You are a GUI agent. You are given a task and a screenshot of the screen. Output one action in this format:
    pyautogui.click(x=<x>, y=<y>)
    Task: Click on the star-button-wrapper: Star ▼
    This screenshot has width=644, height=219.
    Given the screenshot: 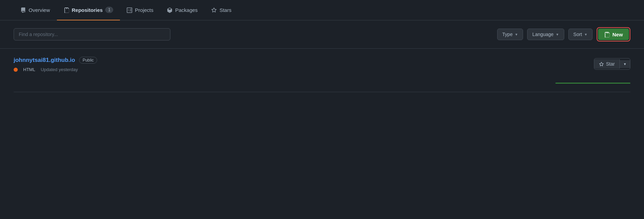 What is the action you would take?
    pyautogui.click(x=612, y=64)
    